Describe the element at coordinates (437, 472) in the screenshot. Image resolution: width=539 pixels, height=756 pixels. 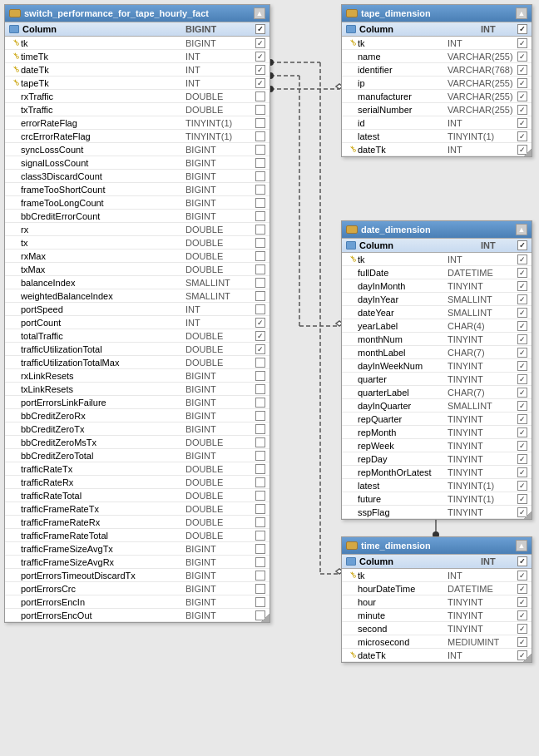
I see `table-row: ⚷repMonthOrLatestTINYINT` at that location.